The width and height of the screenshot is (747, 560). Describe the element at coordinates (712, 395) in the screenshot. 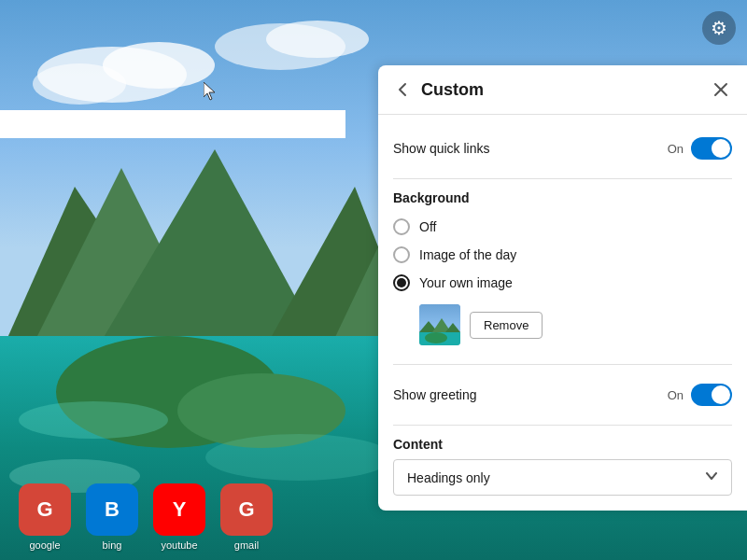

I see `greeting-toggle` at that location.